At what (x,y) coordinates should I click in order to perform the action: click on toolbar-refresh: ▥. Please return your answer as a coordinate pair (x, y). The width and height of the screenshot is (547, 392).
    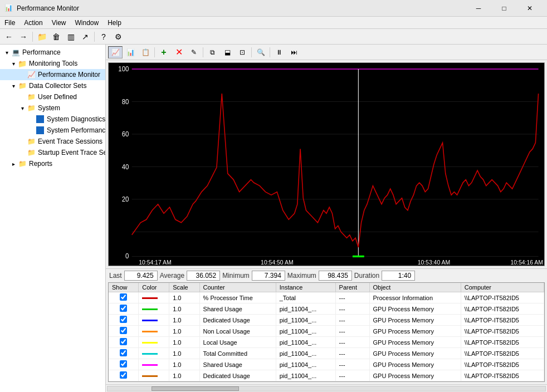
    Looking at the image, I should click on (71, 37).